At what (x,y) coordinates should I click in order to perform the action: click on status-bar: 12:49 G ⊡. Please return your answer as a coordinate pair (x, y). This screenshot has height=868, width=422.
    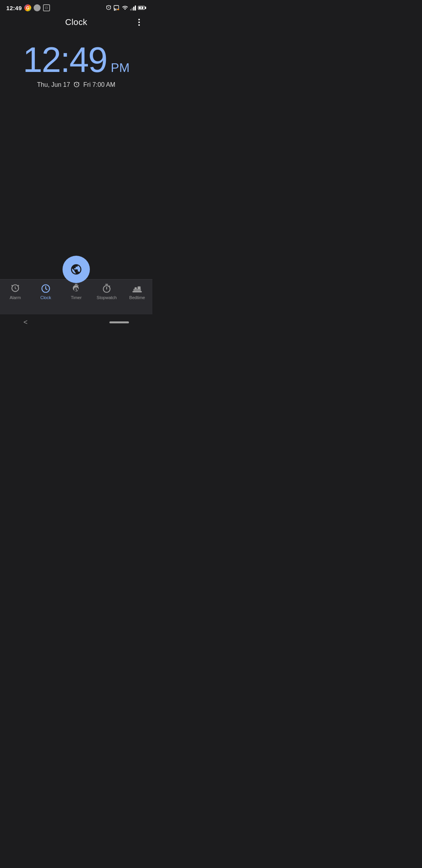
    Looking at the image, I should click on (76, 7).